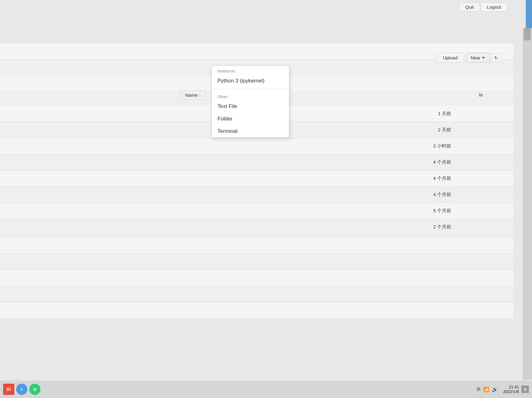 The height and width of the screenshot is (398, 532). Describe the element at coordinates (200, 95) in the screenshot. I see `sort-arrow-icon: ↓` at that location.